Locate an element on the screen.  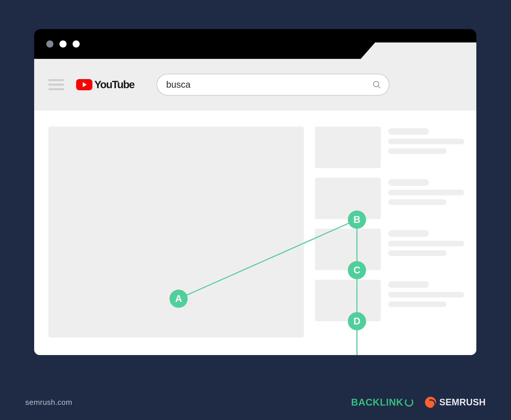
footer-url: semrush.com is located at coordinates (49, 402).